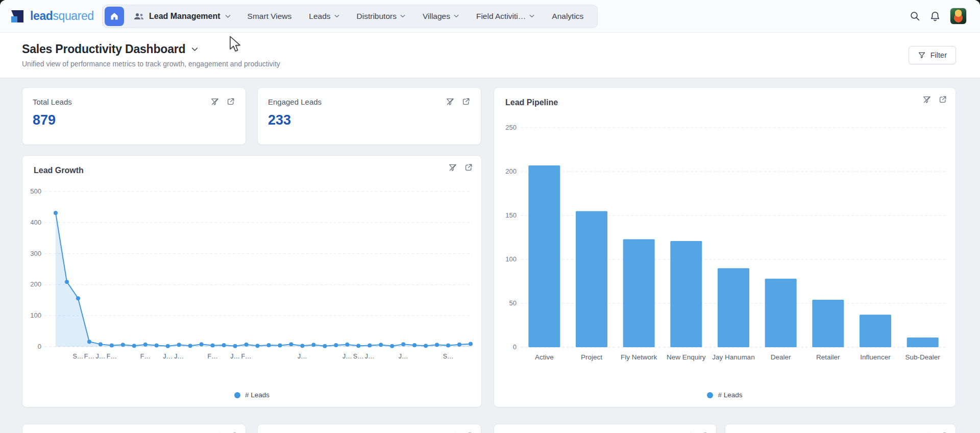 The width and height of the screenshot is (980, 433). Describe the element at coordinates (237, 395) in the screenshot. I see `legend-dot` at that location.